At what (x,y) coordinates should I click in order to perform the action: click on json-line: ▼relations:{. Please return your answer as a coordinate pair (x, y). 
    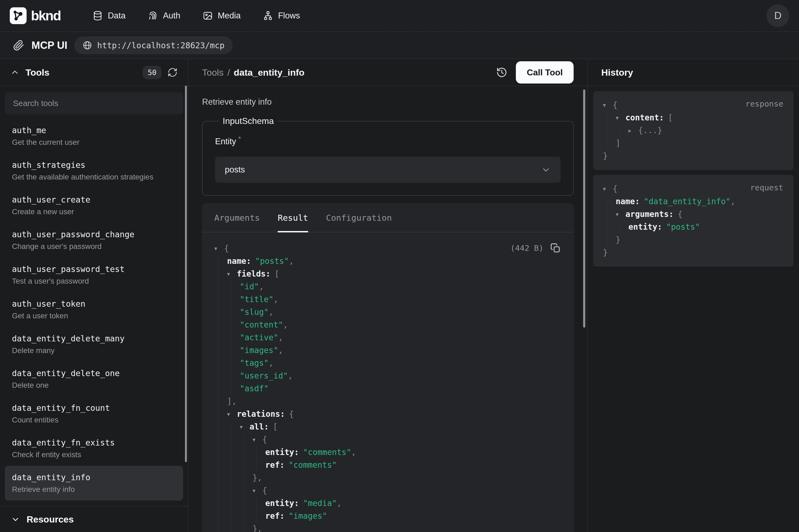
    Looking at the image, I should click on (388, 414).